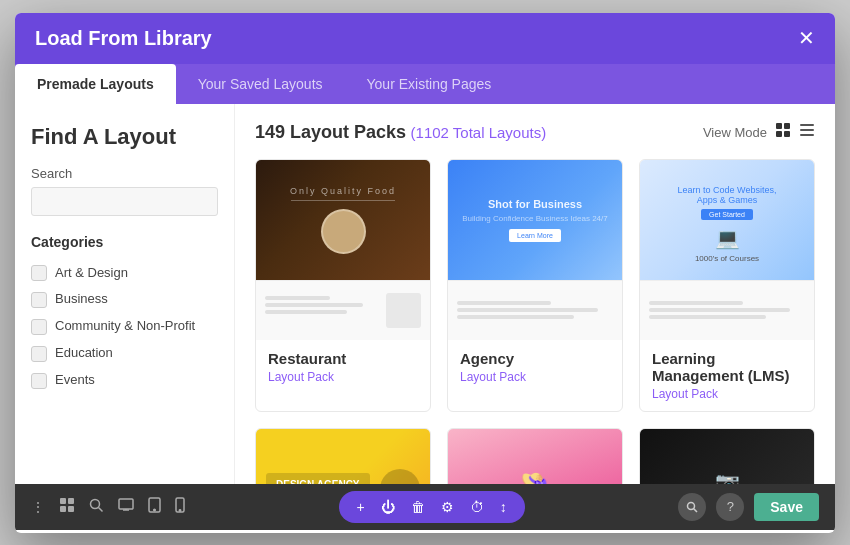 The image size is (850, 545). What do you see at coordinates (786, 507) in the screenshot?
I see `save-button: Save` at bounding box center [786, 507].